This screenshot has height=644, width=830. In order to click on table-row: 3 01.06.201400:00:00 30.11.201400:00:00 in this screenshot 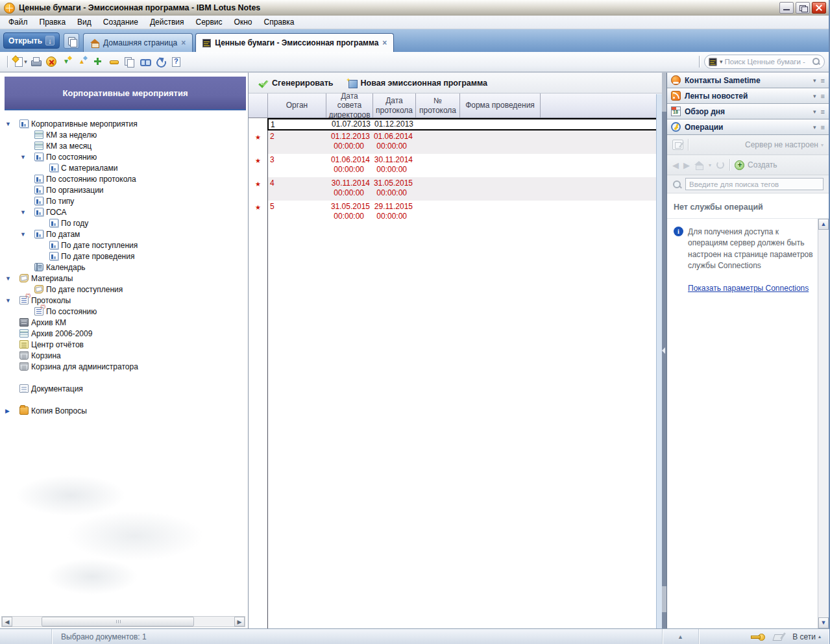, I will do `click(456, 166)`.